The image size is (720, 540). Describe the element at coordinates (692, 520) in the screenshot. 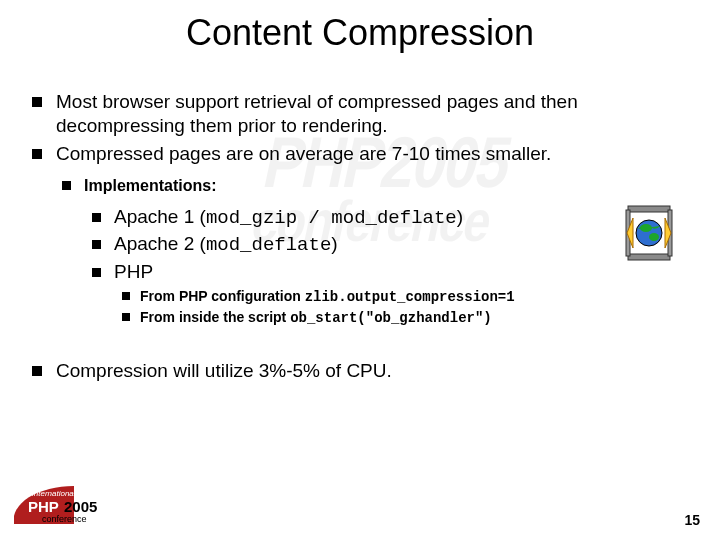

I see `page-number: 15` at that location.